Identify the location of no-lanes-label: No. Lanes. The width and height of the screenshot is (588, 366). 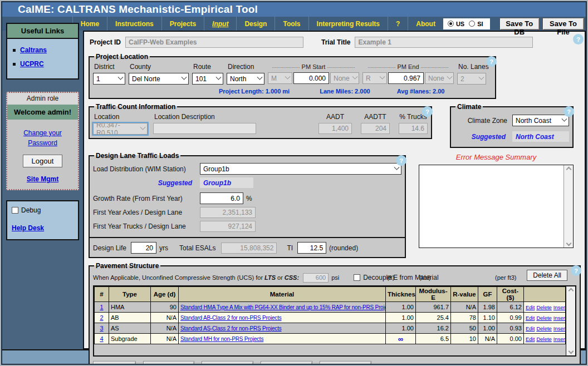
(473, 67).